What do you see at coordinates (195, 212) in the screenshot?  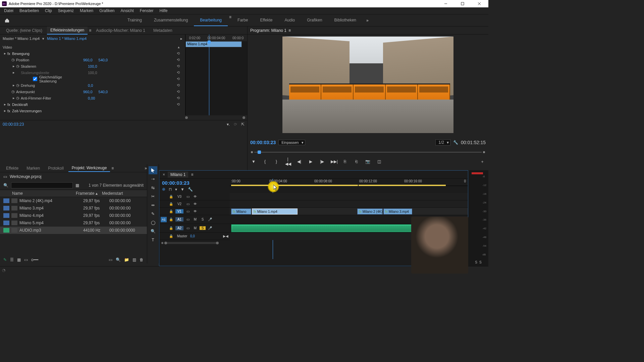 I see `track-header-v1: 🔒V1▭👁` at bounding box center [195, 212].